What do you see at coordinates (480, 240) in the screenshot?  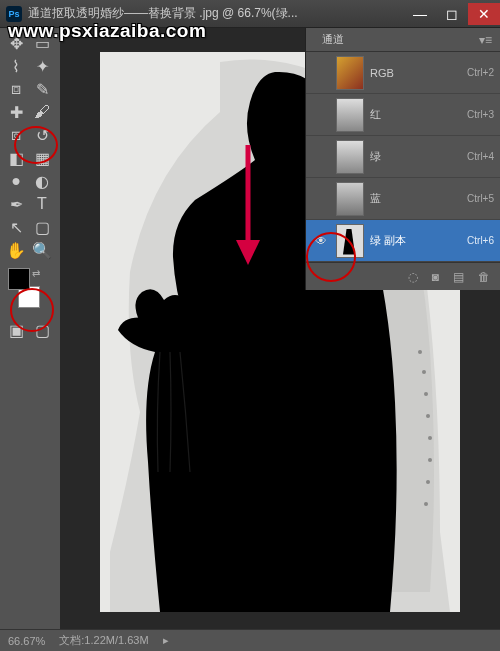 I see `channel-shortcut: Ctrl+6` at bounding box center [480, 240].